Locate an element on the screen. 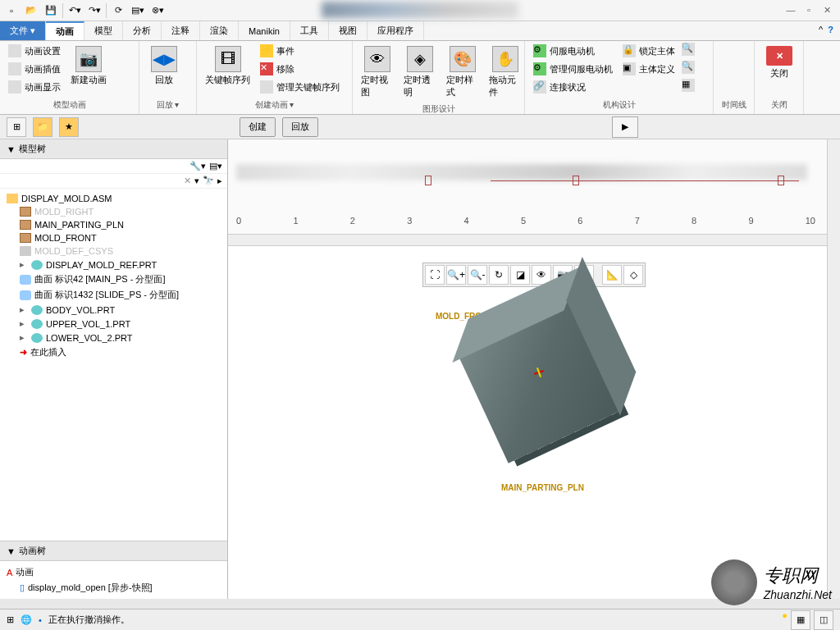  model-tree-header: ▼ 模型树 is located at coordinates (113, 149).